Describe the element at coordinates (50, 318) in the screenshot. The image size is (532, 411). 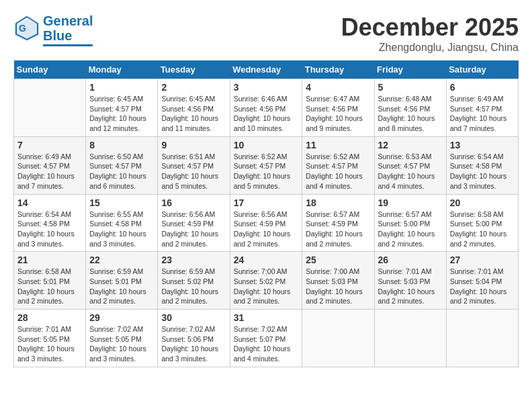
I see `day-number: 28` at that location.